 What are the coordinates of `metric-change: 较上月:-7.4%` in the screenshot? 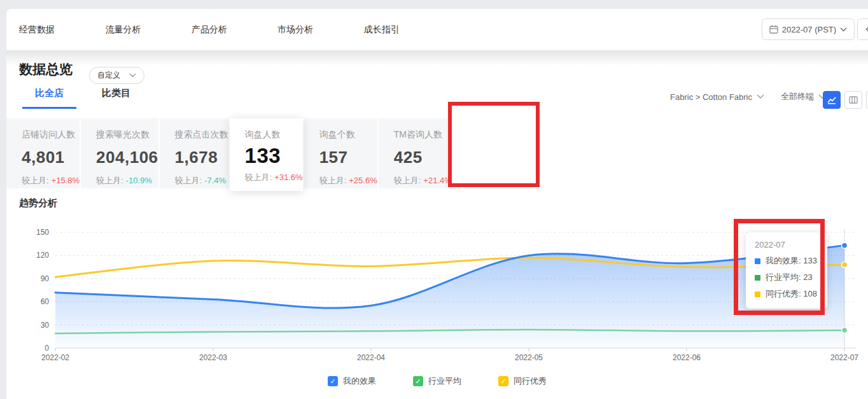 It's located at (202, 181).